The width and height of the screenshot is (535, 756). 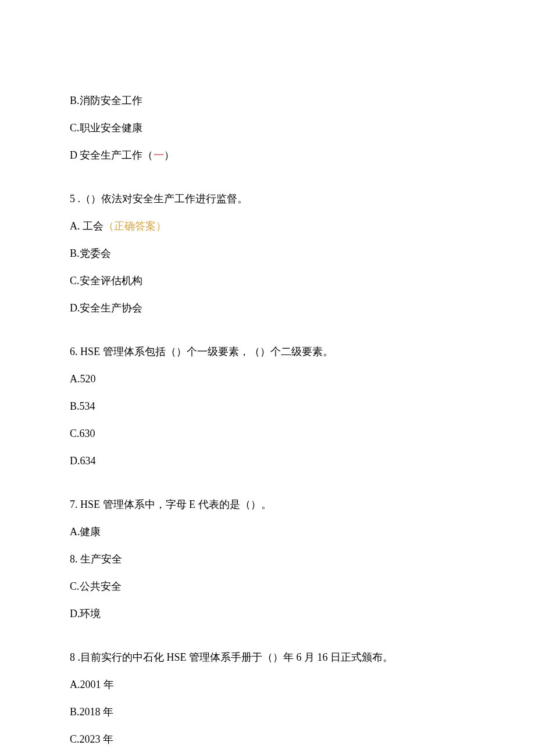 I want to click on option-a: A.健康, so click(x=268, y=532).